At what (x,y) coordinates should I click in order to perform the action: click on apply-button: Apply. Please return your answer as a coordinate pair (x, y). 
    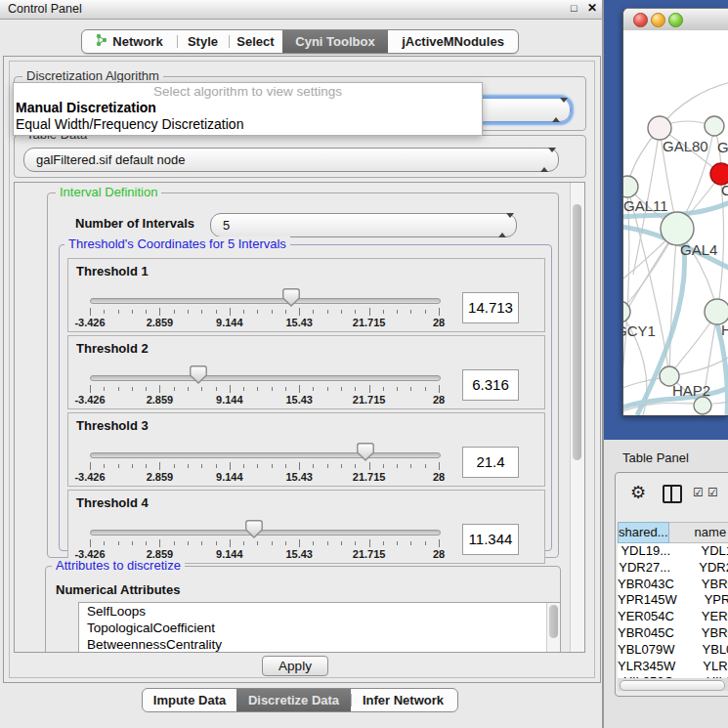
    Looking at the image, I should click on (295, 666).